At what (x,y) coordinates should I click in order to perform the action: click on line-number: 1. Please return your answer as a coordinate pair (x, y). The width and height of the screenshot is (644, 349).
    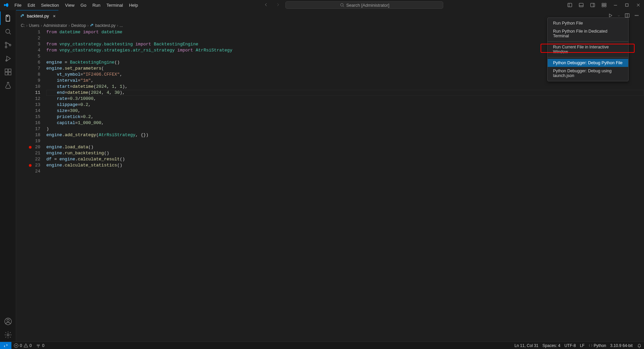
    Looking at the image, I should click on (31, 32).